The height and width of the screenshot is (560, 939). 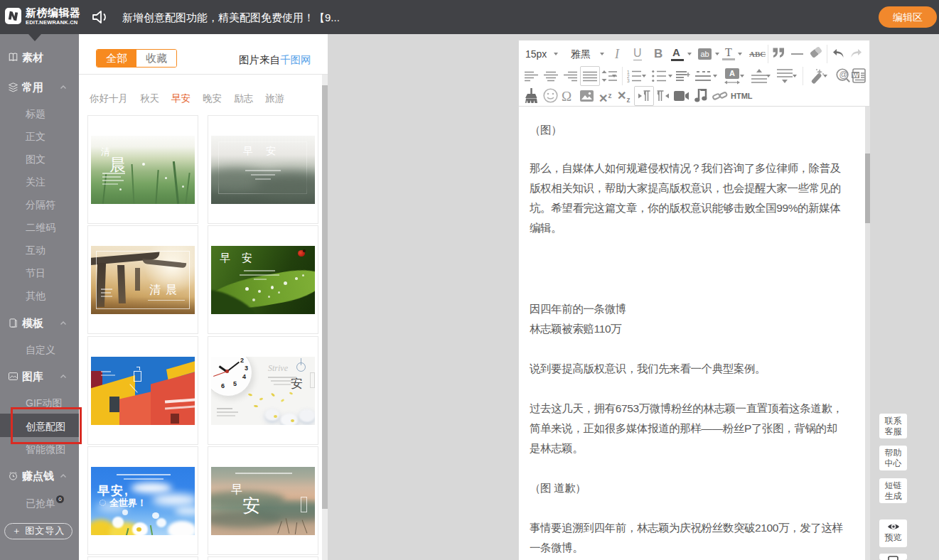 What do you see at coordinates (856, 75) in the screenshot?
I see `svg-text: W` at bounding box center [856, 75].